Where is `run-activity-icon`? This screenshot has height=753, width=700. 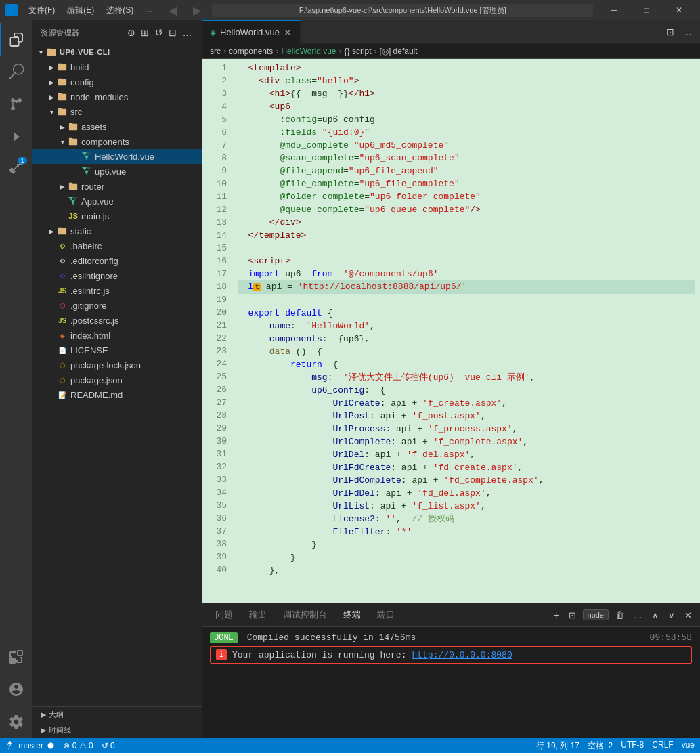 run-activity-icon is located at coordinates (16, 137).